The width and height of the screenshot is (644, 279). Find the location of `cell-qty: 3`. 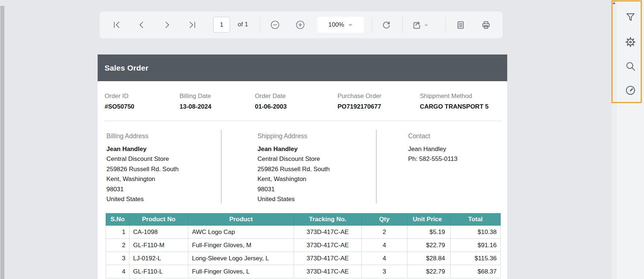

cell-qty: 3 is located at coordinates (385, 272).